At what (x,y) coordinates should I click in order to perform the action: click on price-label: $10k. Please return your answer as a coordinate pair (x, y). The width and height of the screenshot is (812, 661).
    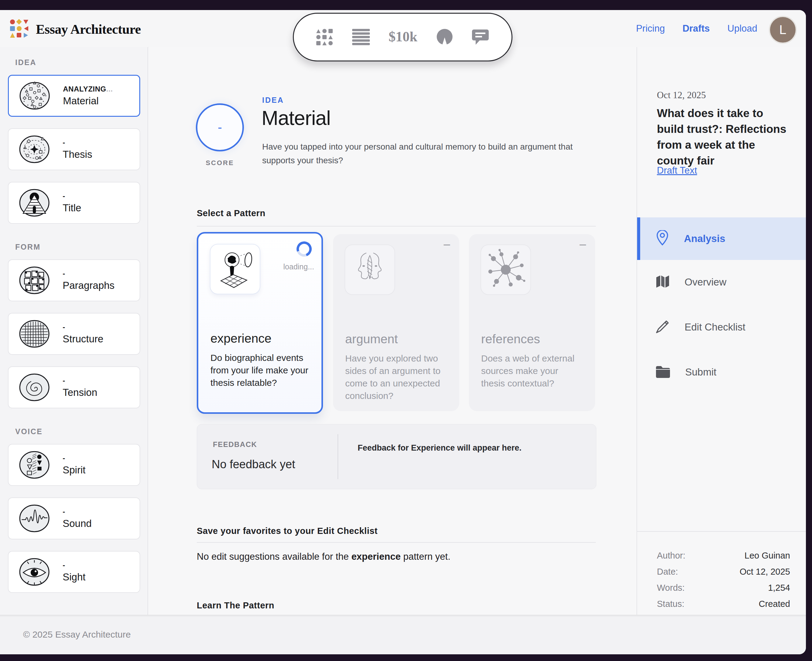
    Looking at the image, I should click on (403, 37).